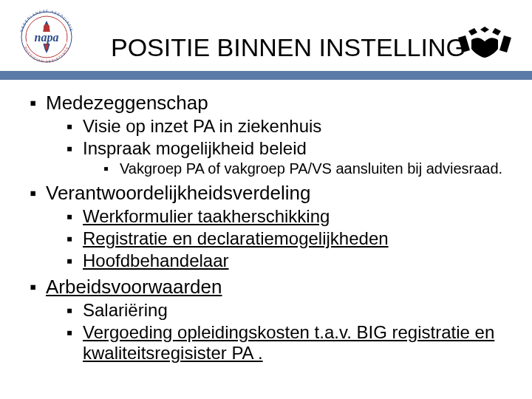  Describe the element at coordinates (294, 343) in the screenshot. I see `list-item: ▪ Vergoeding opleidingskosten t.a.v. BIG…` at that location.